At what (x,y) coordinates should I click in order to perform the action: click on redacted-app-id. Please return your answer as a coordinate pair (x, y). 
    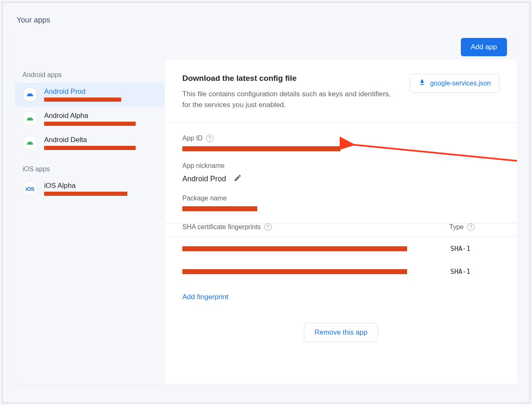
    Looking at the image, I should click on (261, 149).